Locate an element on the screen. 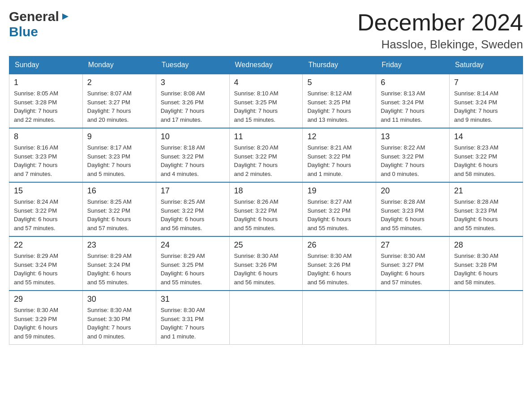 The width and height of the screenshot is (532, 411). day-number: 19 is located at coordinates (339, 191).